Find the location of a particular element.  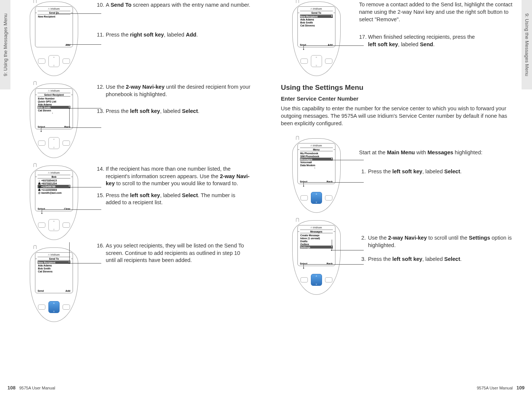

step-15: 15.Press the left soft key, labeled Sele… is located at coordinates (174, 199).